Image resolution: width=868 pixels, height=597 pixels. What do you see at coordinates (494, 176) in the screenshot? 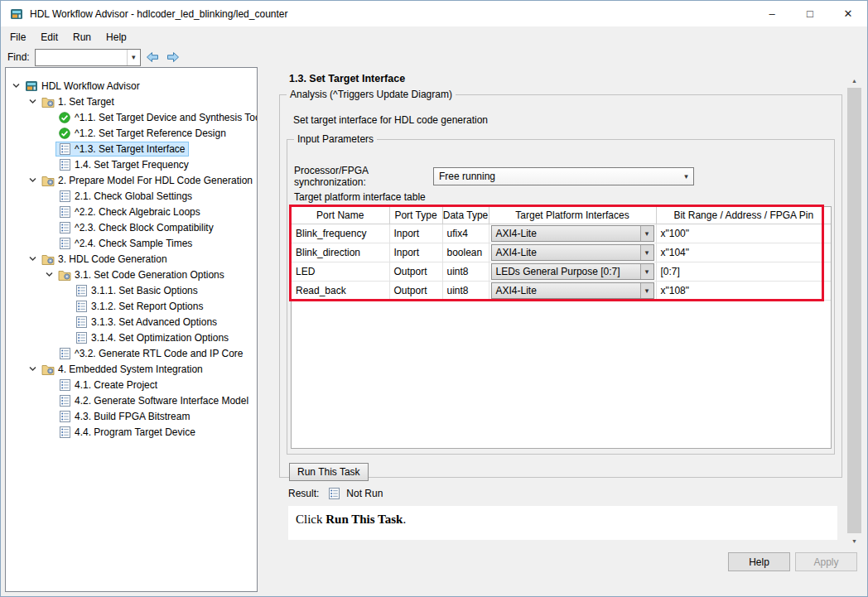
I see `sync-row: Processor/FPGA synchronization: Free run…` at bounding box center [494, 176].